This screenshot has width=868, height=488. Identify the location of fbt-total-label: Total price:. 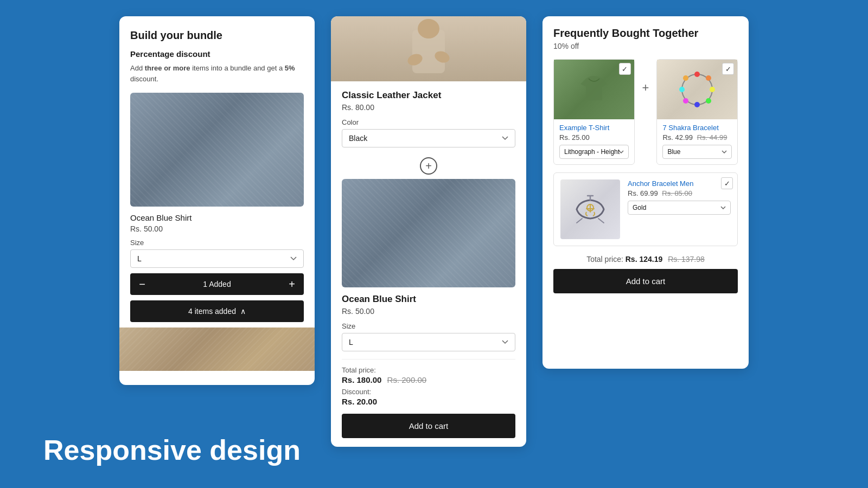
(605, 259).